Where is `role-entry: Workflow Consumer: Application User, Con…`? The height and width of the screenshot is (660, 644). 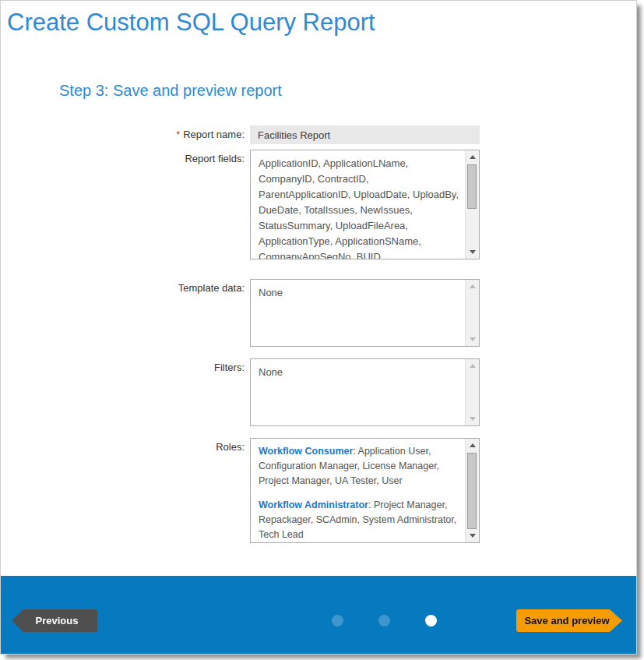 role-entry: Workflow Consumer: Application User, Con… is located at coordinates (361, 466).